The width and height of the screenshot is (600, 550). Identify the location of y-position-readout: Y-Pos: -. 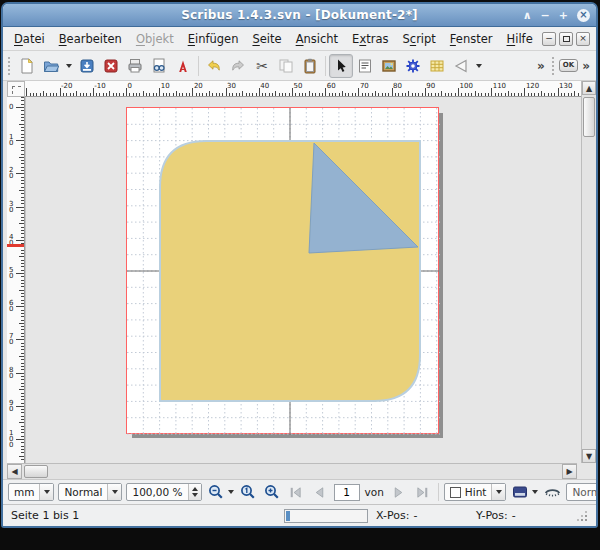
(522, 516).